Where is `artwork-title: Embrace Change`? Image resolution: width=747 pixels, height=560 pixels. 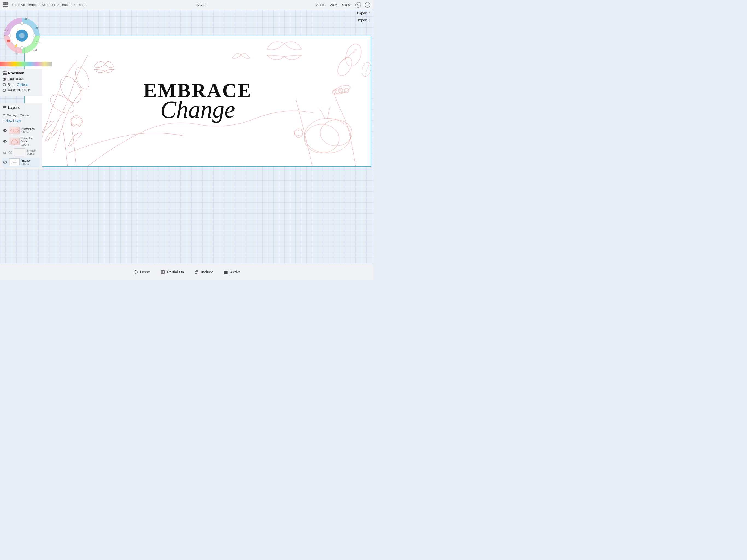
artwork-title: Embrace Change is located at coordinates (198, 101).